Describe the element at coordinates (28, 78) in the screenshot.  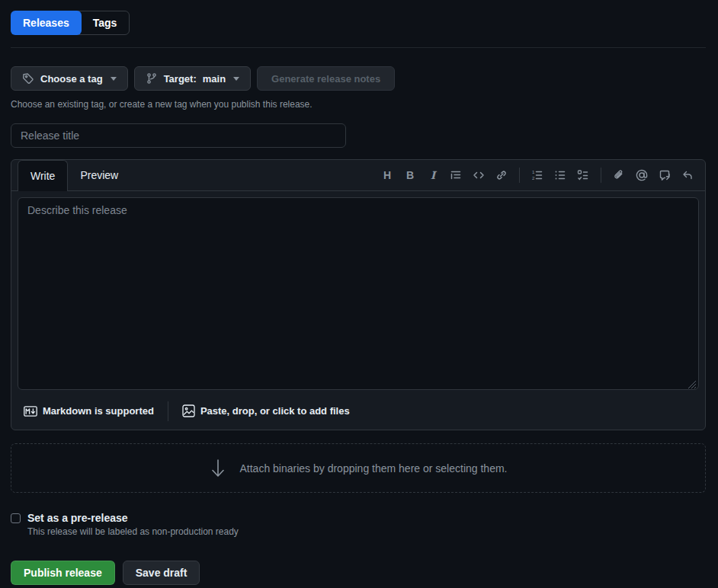
I see `tag-icon` at that location.